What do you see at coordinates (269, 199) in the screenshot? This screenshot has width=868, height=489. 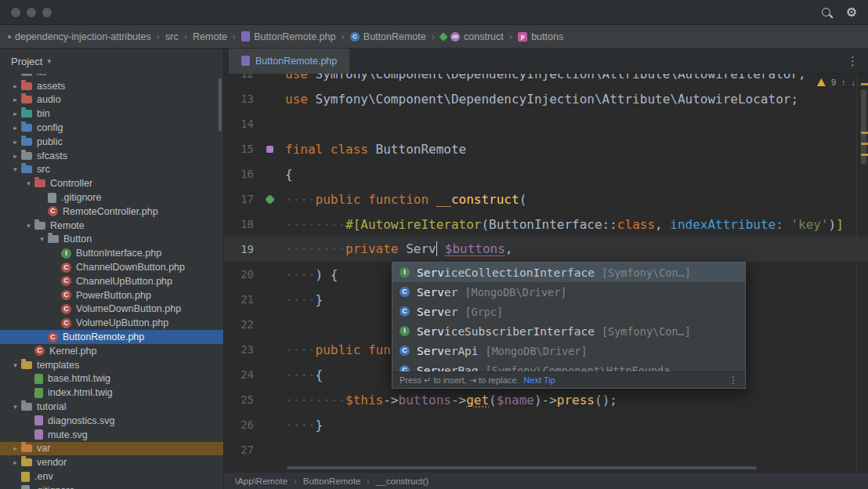 I see `service-marker-icon` at bounding box center [269, 199].